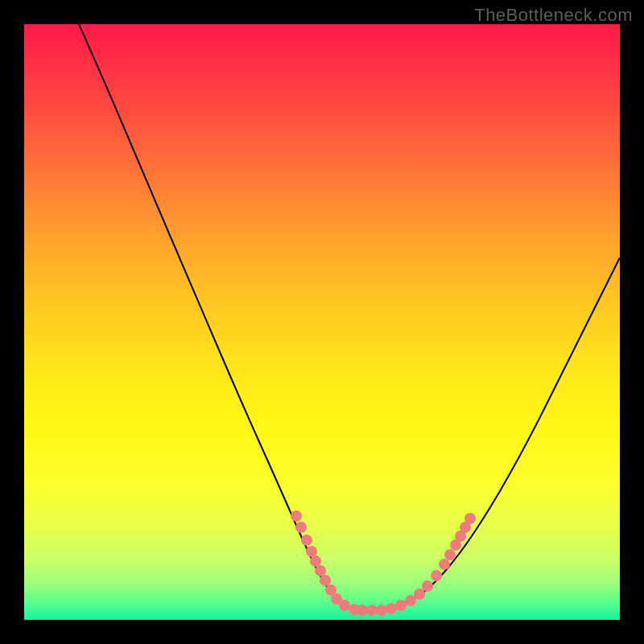 This screenshot has height=644, width=644. Describe the element at coordinates (554, 15) in the screenshot. I see `watermark-text: TheBottleneck.com` at that location.